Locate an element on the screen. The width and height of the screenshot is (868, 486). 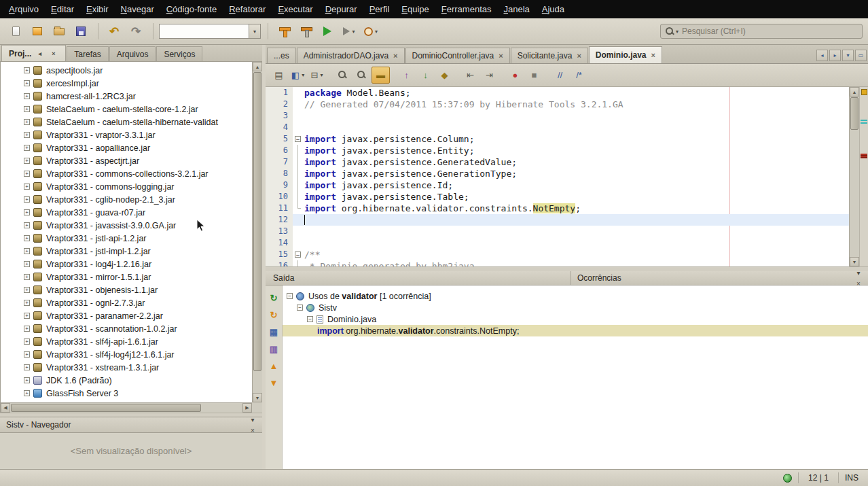
show-logical-view-button: ▦ is located at coordinates (274, 332).